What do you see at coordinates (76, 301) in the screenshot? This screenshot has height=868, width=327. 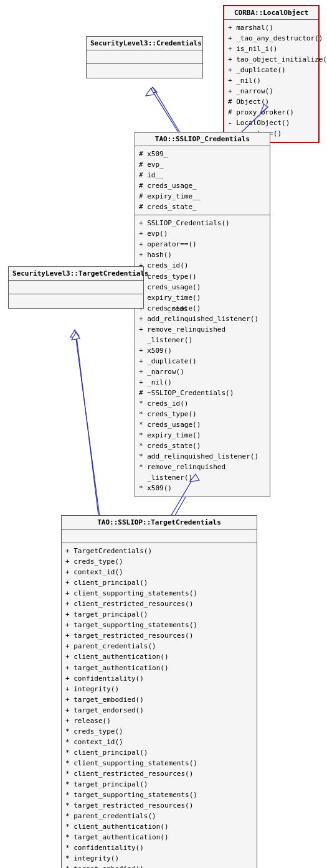 I see `security-target-credentials-section2` at bounding box center [76, 301].